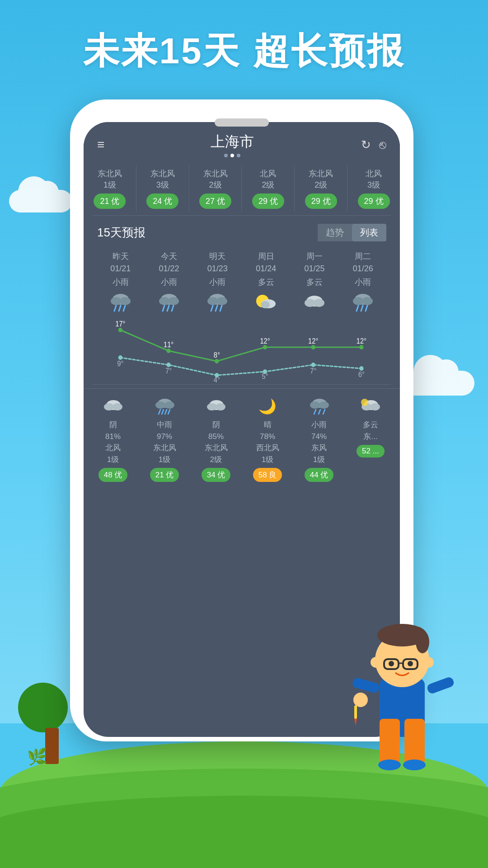 The image size is (488, 868). What do you see at coordinates (100, 145) in the screenshot?
I see `menu-icon: ≡` at bounding box center [100, 145].